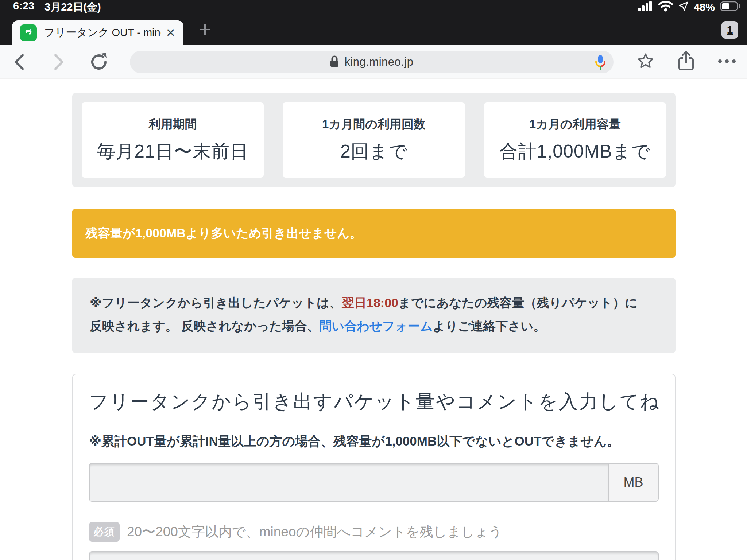 The height and width of the screenshot is (560, 747). What do you see at coordinates (600, 63) in the screenshot?
I see `mic-icon` at bounding box center [600, 63].